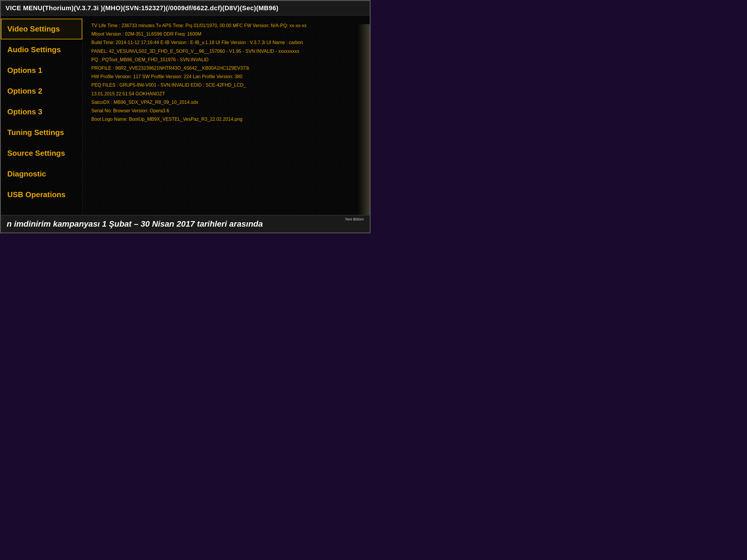  What do you see at coordinates (226, 34) in the screenshot?
I see `info-line-2: Mboot Version : 02M-351_1L6S96 DDR Freq:…` at bounding box center [226, 34].